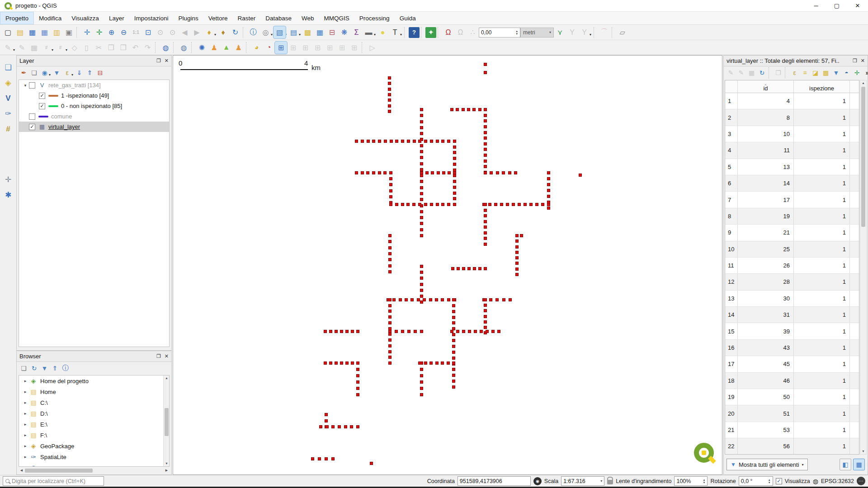 The image size is (868, 488). I want to click on locator-search-input: Digita per localizzare (Ctrl+K), so click(53, 481).